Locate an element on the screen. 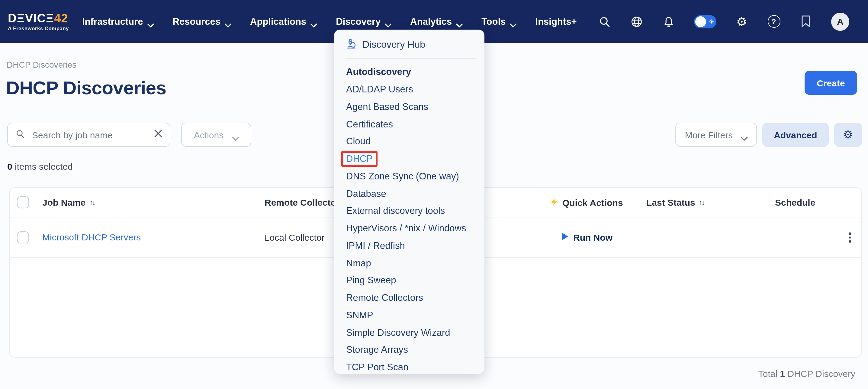 The height and width of the screenshot is (389, 868). nav-item-insights: Insights+ is located at coordinates (556, 22).